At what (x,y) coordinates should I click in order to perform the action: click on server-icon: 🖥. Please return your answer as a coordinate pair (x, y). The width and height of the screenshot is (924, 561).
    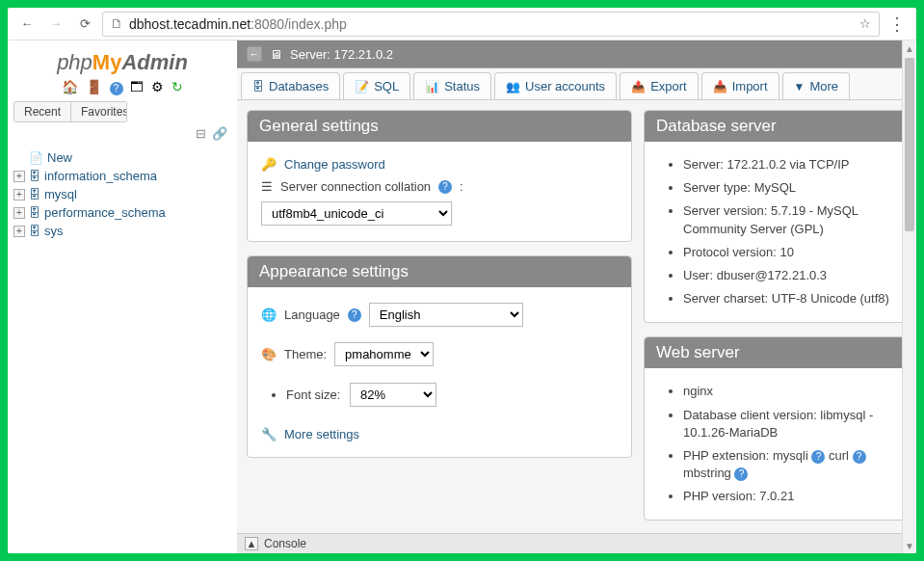
    Looking at the image, I should click on (276, 54).